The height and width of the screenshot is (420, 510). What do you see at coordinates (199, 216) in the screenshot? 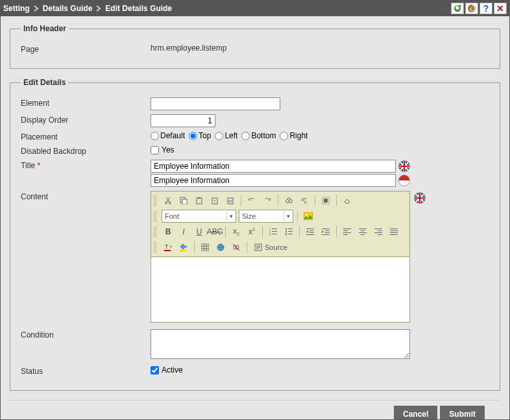
I see `font-select: Font ▾` at bounding box center [199, 216].